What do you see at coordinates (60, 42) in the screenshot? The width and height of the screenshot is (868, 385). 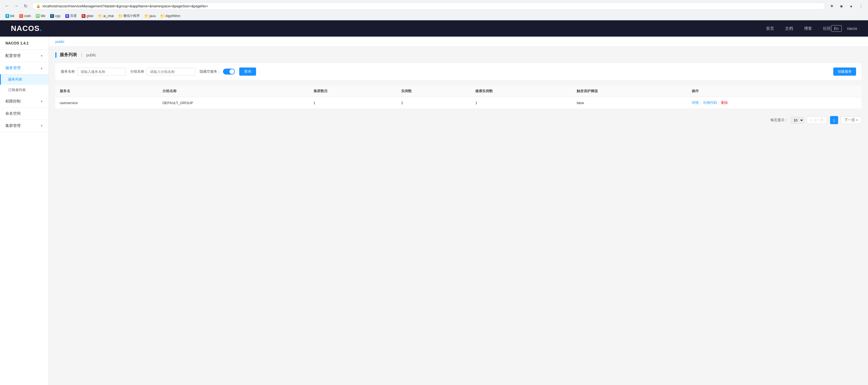 I see `breadcrumb: public` at bounding box center [60, 42].